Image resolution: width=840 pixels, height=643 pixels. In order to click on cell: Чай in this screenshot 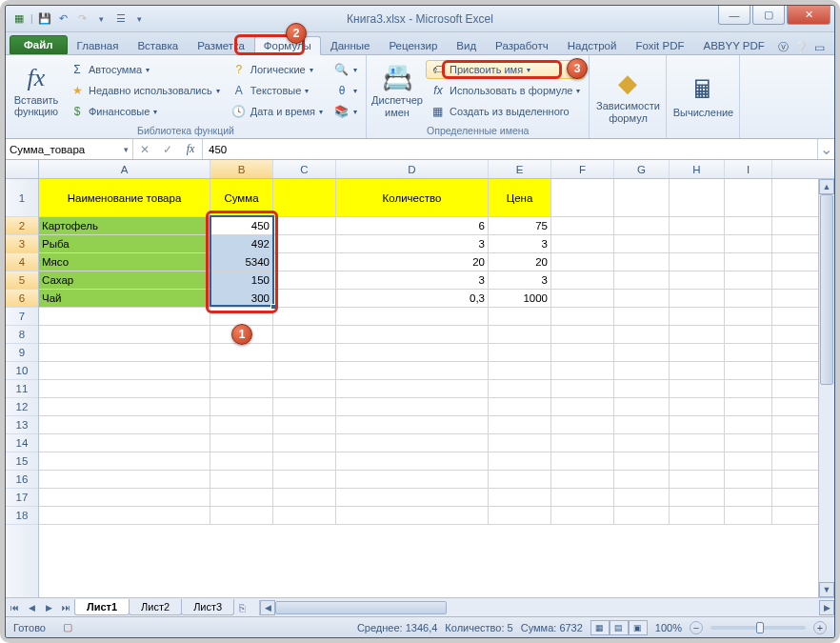, I will do `click(125, 298)`.